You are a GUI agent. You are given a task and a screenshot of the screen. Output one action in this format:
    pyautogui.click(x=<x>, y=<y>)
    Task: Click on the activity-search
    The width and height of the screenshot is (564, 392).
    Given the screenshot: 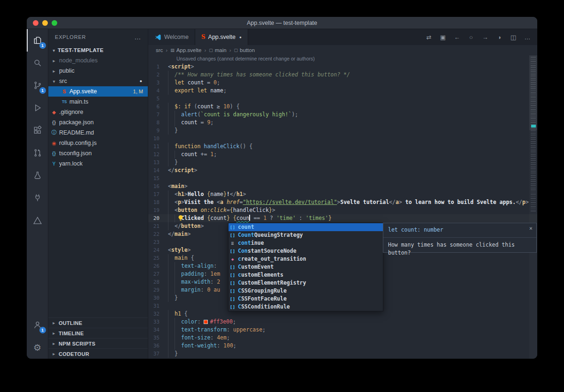 What is the action you would take?
    pyautogui.click(x=38, y=63)
    